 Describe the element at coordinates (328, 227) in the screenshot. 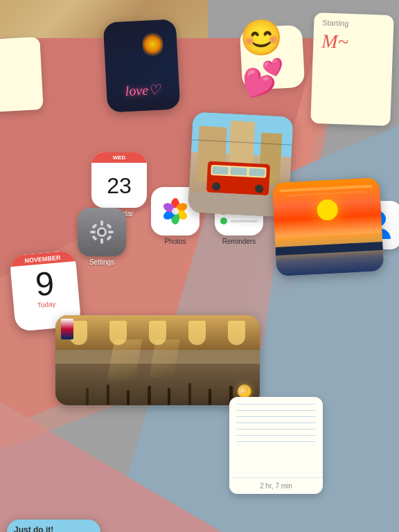

I see `sunset-photo-widget` at that location.